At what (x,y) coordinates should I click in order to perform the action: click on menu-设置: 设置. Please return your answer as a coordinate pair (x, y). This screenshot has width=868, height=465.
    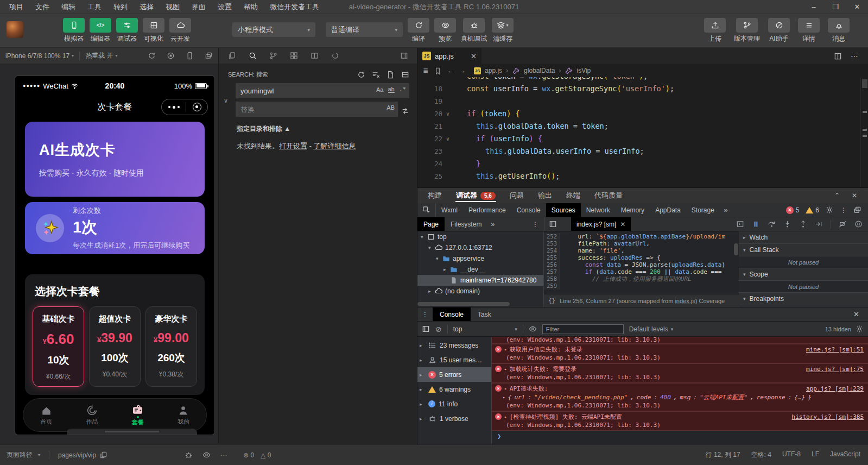
    Looking at the image, I should click on (225, 7).